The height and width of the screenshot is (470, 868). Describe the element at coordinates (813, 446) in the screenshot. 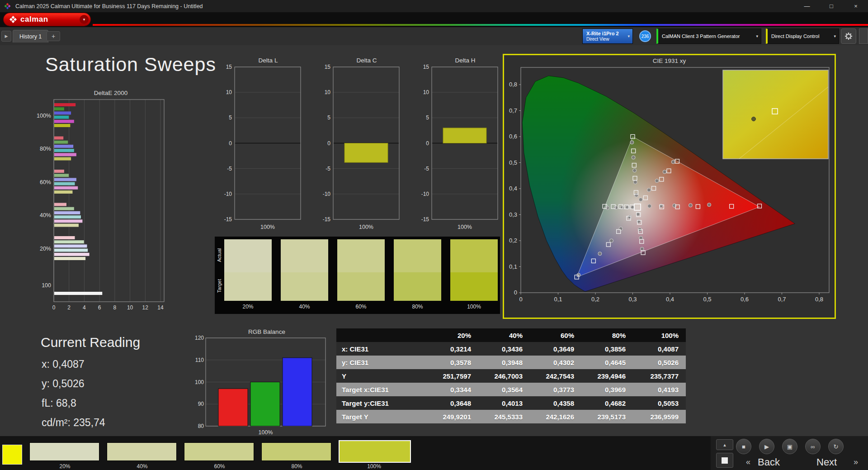

I see `loop-button: ∞` at that location.